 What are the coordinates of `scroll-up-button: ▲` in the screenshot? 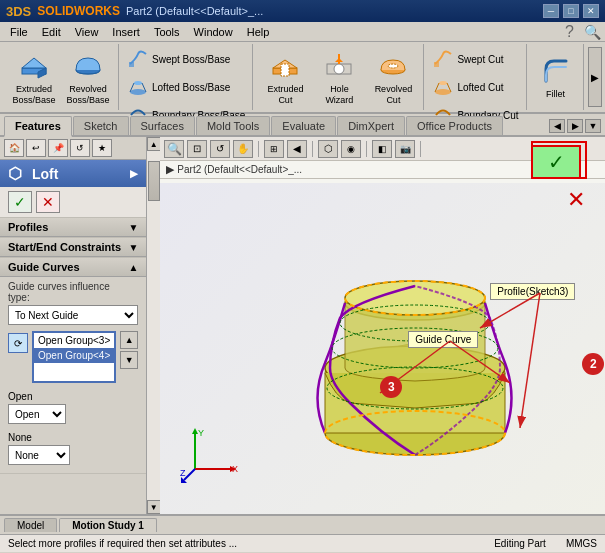 It's located at (154, 144).